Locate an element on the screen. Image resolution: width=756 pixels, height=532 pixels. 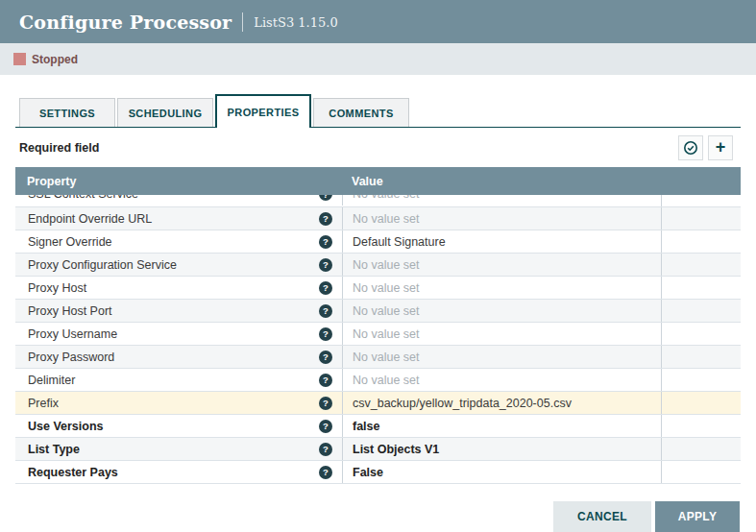
property-name: Endpoint Override URL is located at coordinates (90, 219).